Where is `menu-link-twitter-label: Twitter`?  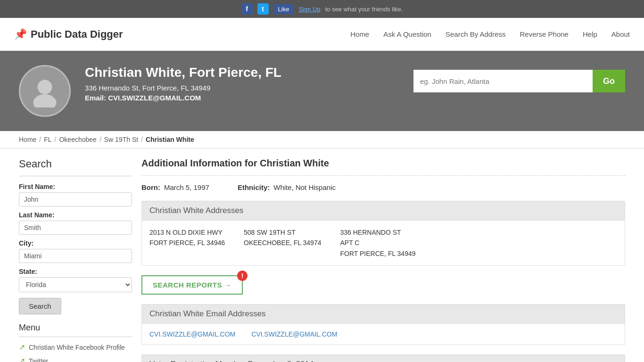 menu-link-twitter-label: Twitter is located at coordinates (39, 360).